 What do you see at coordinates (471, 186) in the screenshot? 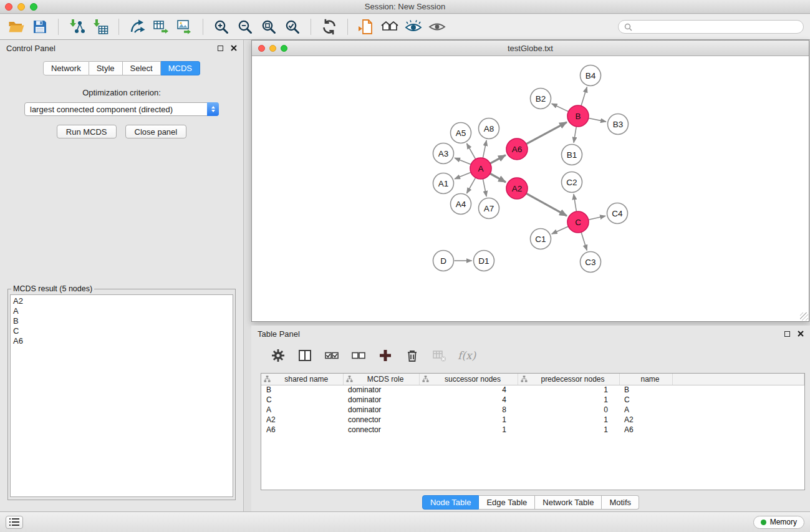
I see `graph-edge-A-A4` at bounding box center [471, 186].